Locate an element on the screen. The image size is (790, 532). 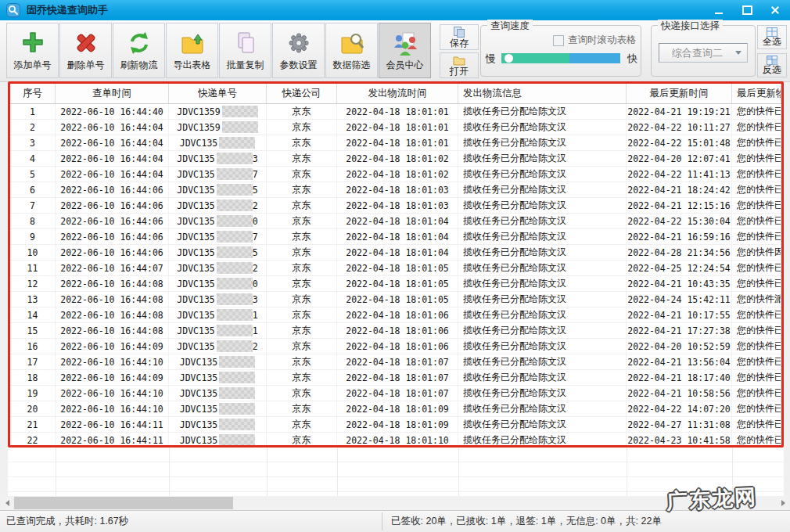
column-header-2: 查单时间 is located at coordinates (113, 94).